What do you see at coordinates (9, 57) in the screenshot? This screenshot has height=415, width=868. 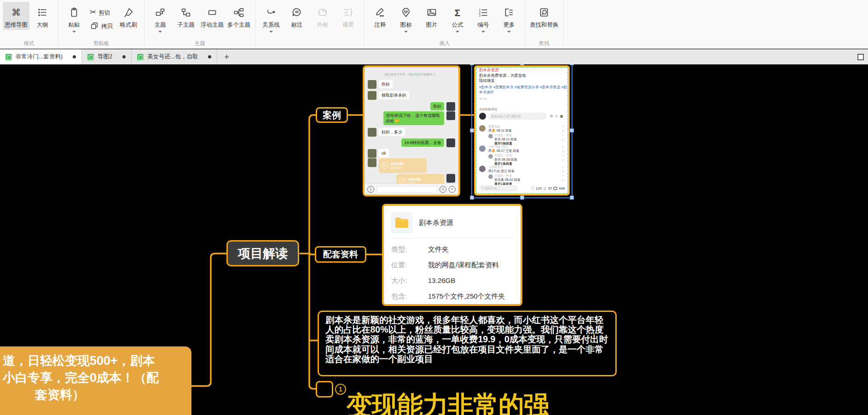 I see `document-icon` at bounding box center [9, 57].